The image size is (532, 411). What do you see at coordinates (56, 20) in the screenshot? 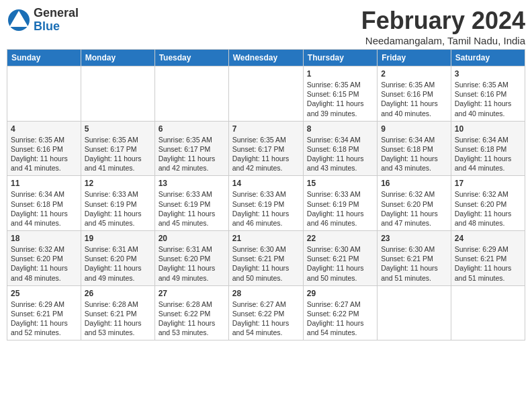
I see `logo-text: General Blue` at bounding box center [56, 20].